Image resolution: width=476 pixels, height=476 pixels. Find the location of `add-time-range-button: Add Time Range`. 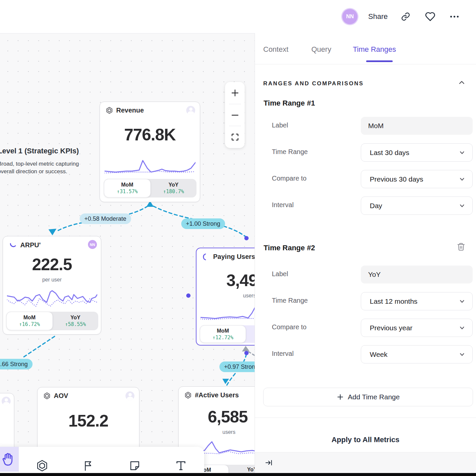

add-time-range-button: Add Time Range is located at coordinates (368, 397).